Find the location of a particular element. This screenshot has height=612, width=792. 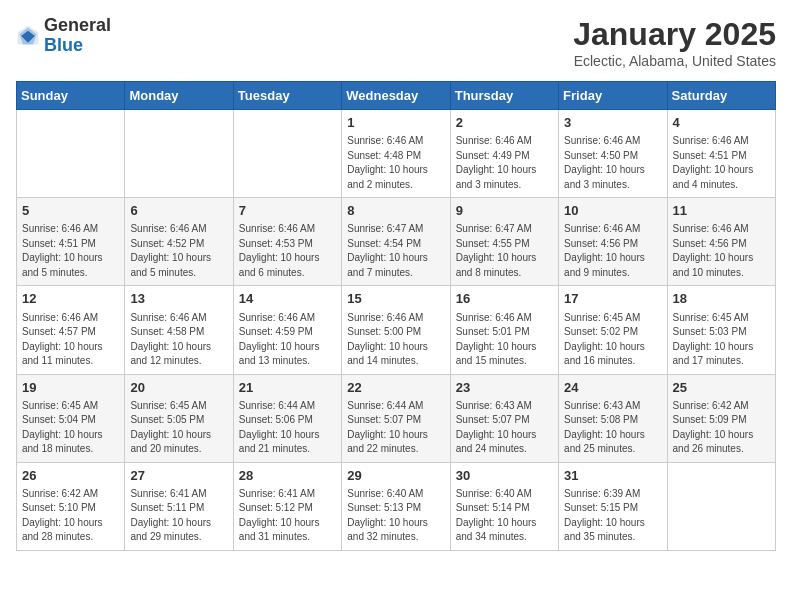

calendar-cell: 13Sunrise: 6:46 AM Sunset: 4:58 PM Dayli… is located at coordinates (179, 330).